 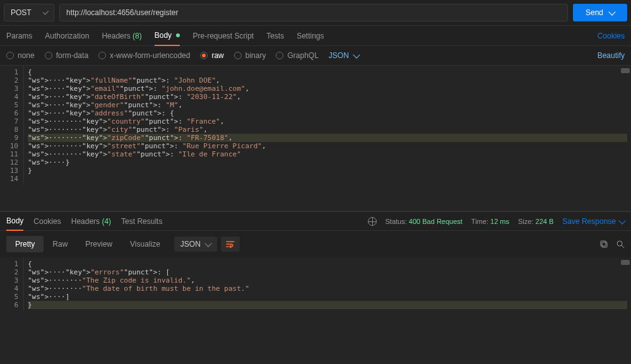 What do you see at coordinates (144, 56) in the screenshot?
I see `bodytype-urlencoded: x-www-form-urlencoded` at bounding box center [144, 56].